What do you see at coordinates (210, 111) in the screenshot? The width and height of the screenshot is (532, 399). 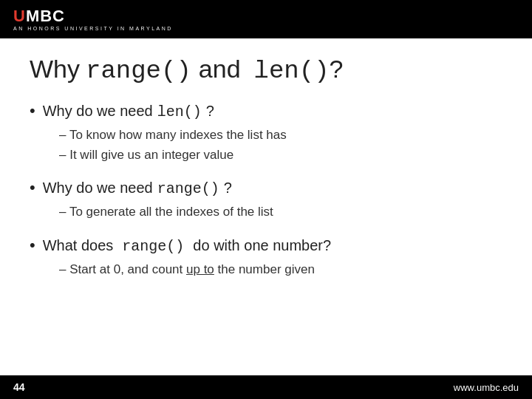 I see `bullet1-suffix: ?` at bounding box center [210, 111].